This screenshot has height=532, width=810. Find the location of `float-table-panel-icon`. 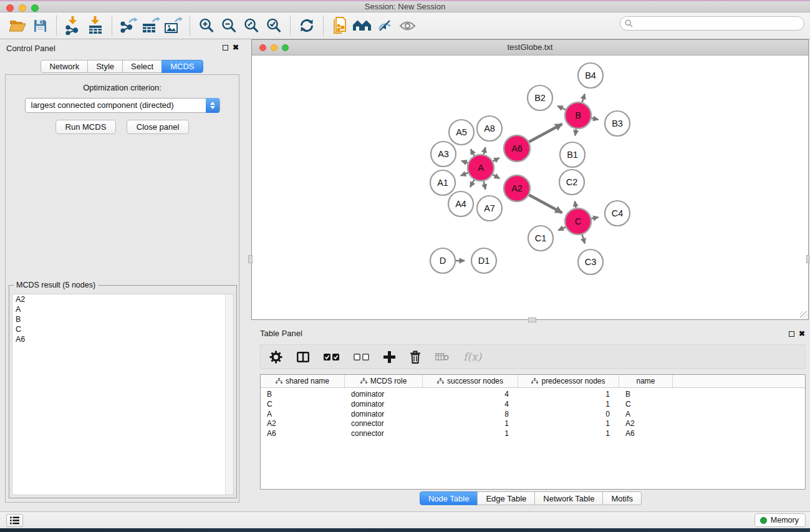

float-table-panel-icon is located at coordinates (792, 334).